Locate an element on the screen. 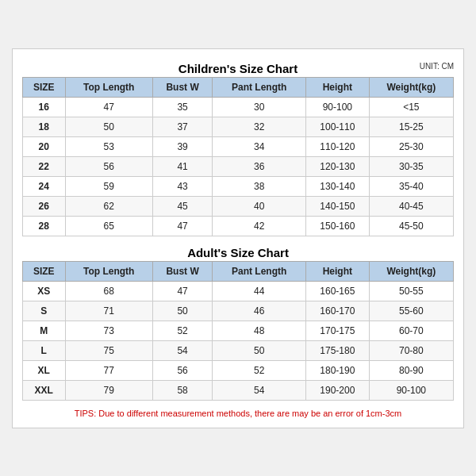 Image resolution: width=476 pixels, height=476 pixels. adults-col-weight: Weight(kg) is located at coordinates (411, 271).